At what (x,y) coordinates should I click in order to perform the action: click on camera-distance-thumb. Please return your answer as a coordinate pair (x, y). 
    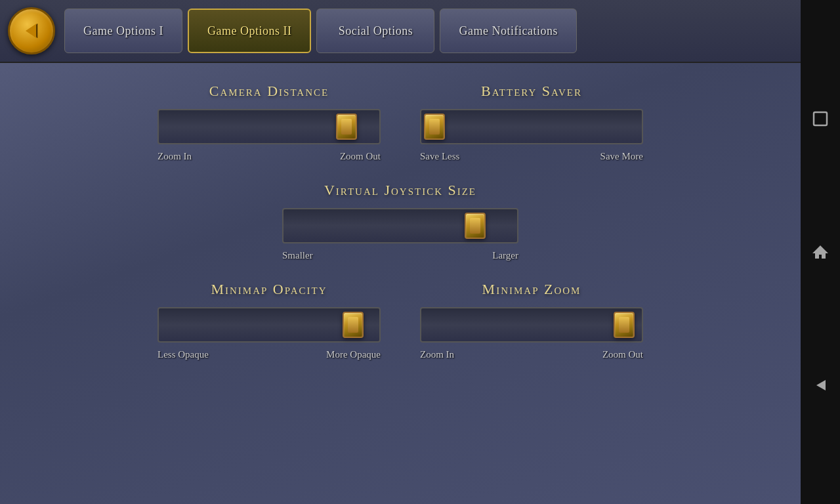
    Looking at the image, I should click on (346, 127).